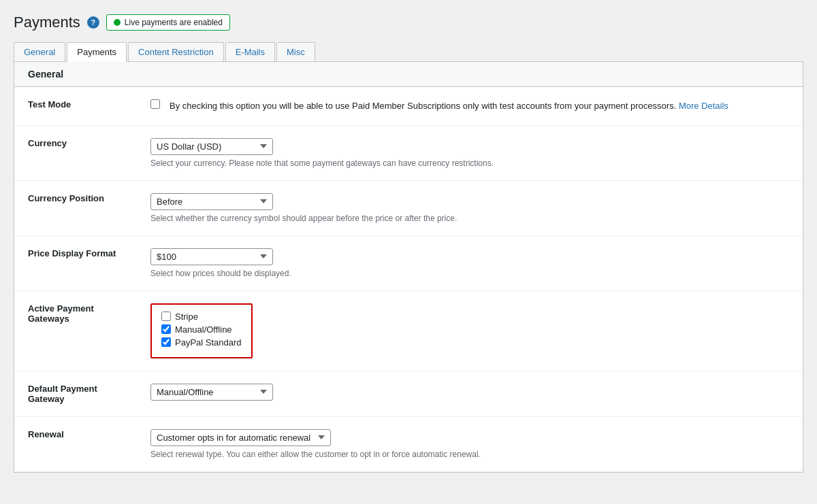  What do you see at coordinates (176, 52) in the screenshot?
I see `tab-content-restriction: Content Restriction` at bounding box center [176, 52].